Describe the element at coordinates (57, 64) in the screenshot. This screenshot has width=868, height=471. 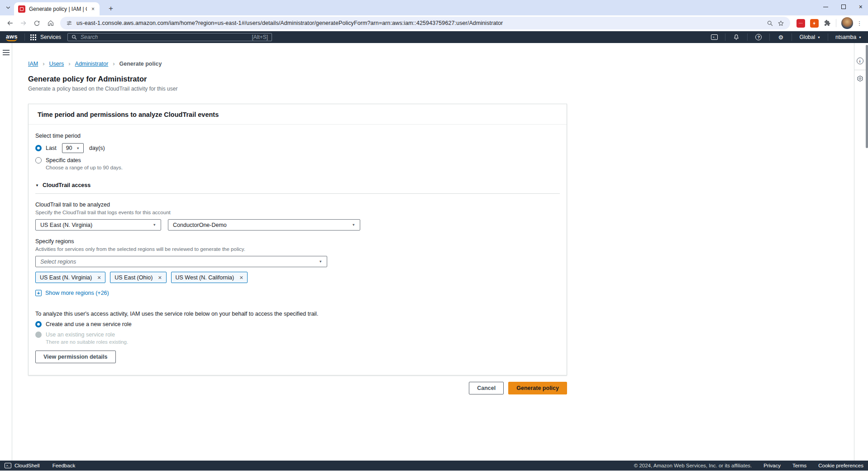
I see `breadcrumb-users: Users` at that location.